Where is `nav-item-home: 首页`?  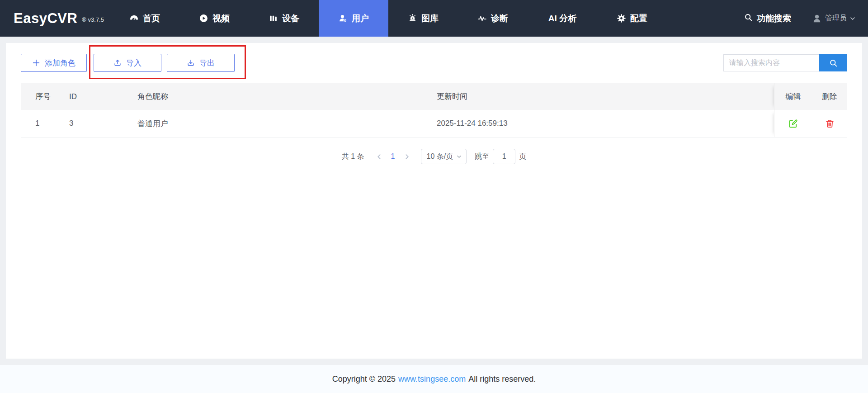
nav-item-home: 首页 is located at coordinates (145, 18).